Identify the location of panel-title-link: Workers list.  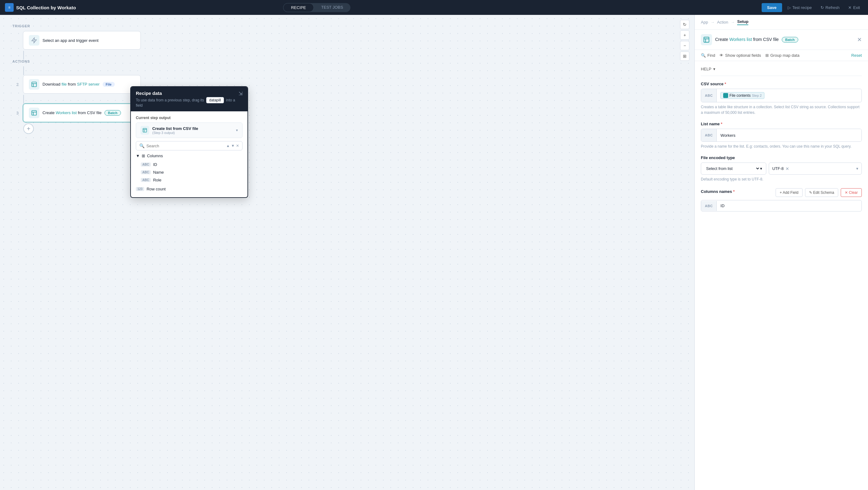
(741, 39).